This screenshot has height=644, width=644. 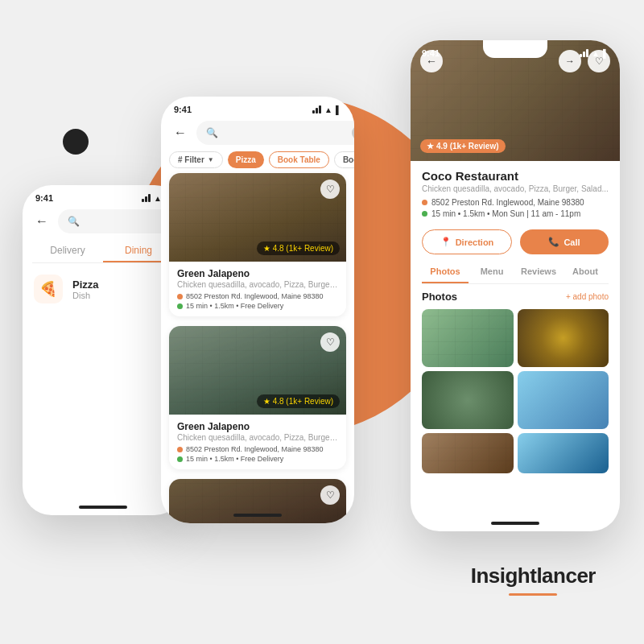 I want to click on home-bar-mid, so click(x=258, y=515).